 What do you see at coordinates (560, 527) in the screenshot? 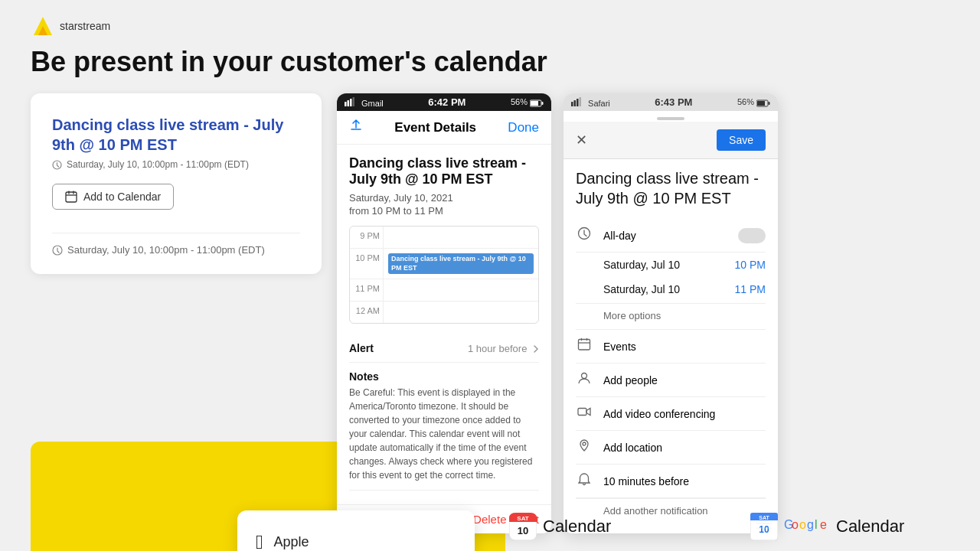
I see `apple-calendar-logo: 10 SAT Calendar` at bounding box center [560, 527].